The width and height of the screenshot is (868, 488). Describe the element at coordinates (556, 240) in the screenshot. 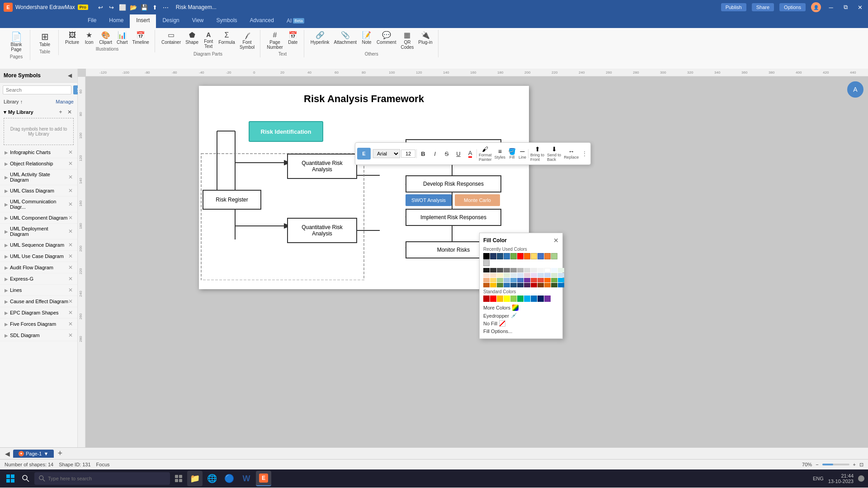

I see `fcp-close-btn: ✕` at that location.